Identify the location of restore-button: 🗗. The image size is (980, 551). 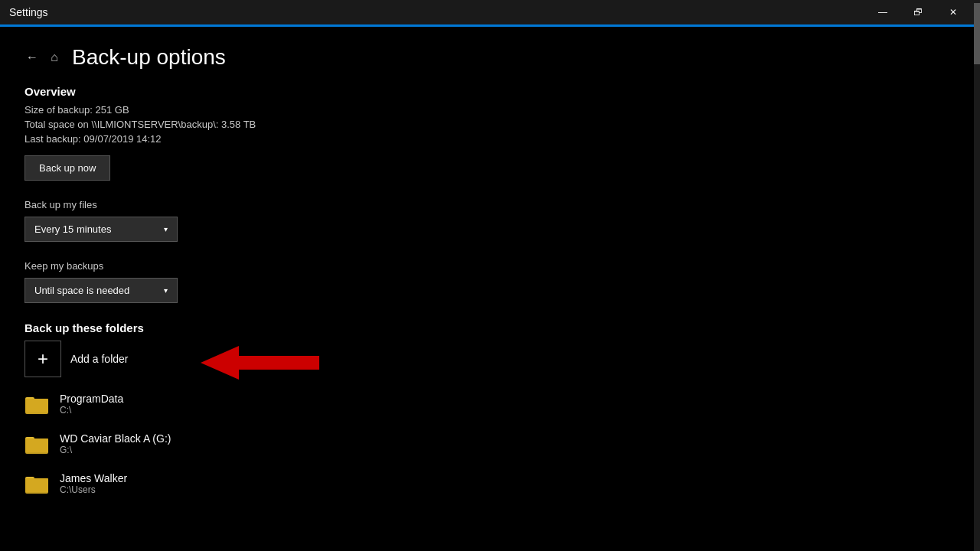
(918, 12).